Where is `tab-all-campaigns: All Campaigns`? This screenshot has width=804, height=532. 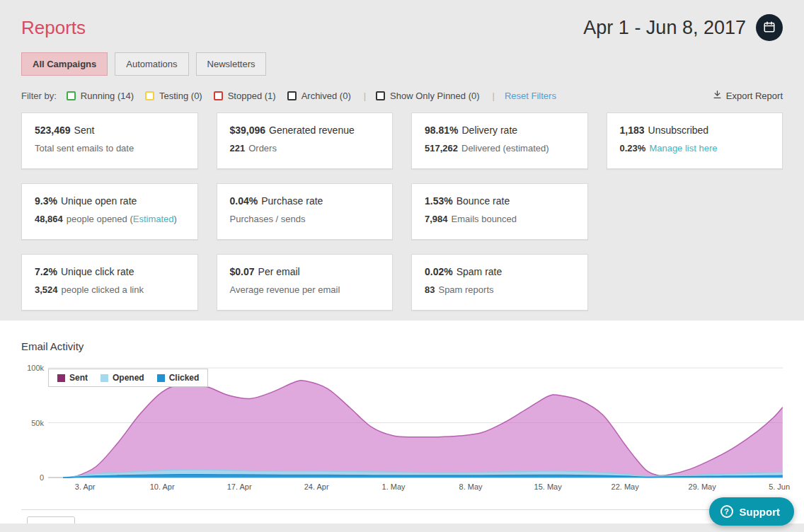
tab-all-campaigns: All Campaigns is located at coordinates (64, 64).